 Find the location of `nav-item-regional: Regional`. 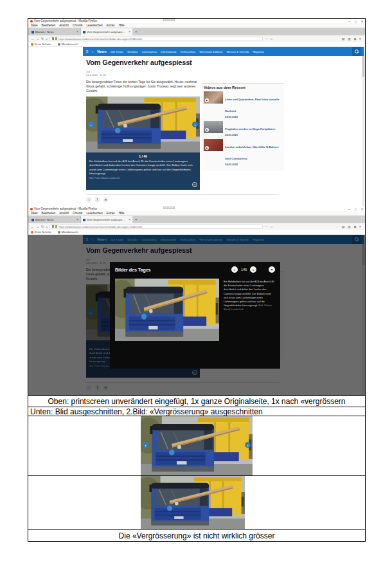

nav-item-regional: Regional is located at coordinates (258, 51).